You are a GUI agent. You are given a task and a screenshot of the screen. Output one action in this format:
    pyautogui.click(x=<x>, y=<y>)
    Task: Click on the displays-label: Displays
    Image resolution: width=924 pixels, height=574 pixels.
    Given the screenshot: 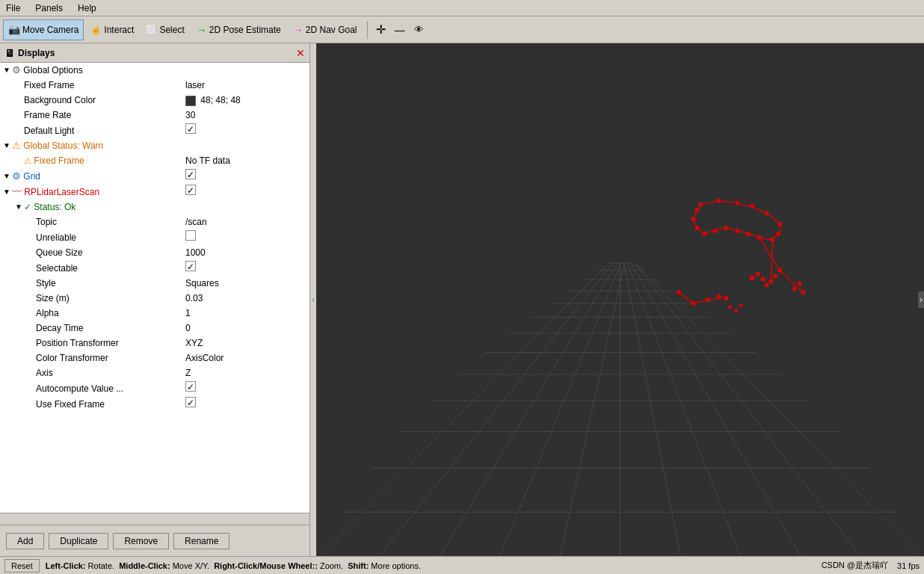 What is the action you would take?
    pyautogui.click(x=36, y=53)
    